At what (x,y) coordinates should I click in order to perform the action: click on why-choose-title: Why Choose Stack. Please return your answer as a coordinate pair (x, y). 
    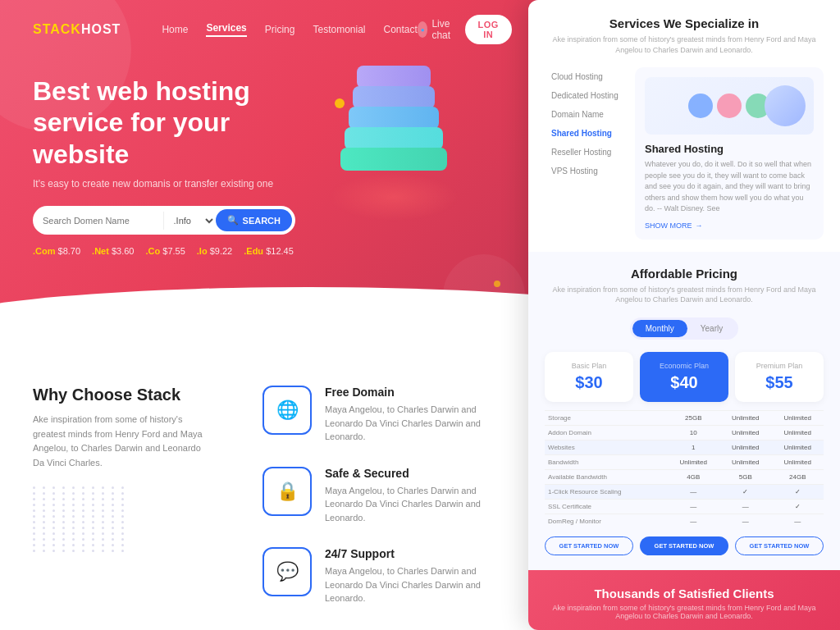
    Looking at the image, I should click on (123, 395).